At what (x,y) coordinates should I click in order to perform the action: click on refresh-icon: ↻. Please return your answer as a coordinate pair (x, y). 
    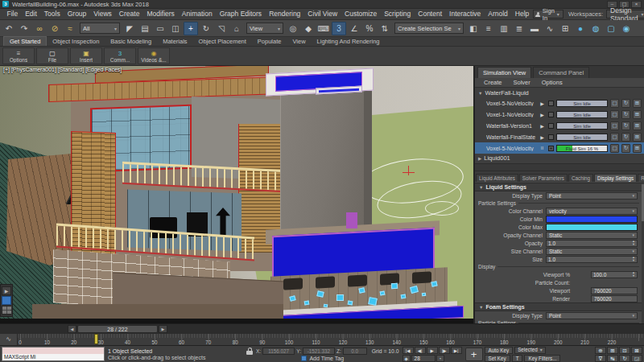
    Looking at the image, I should click on (626, 137).